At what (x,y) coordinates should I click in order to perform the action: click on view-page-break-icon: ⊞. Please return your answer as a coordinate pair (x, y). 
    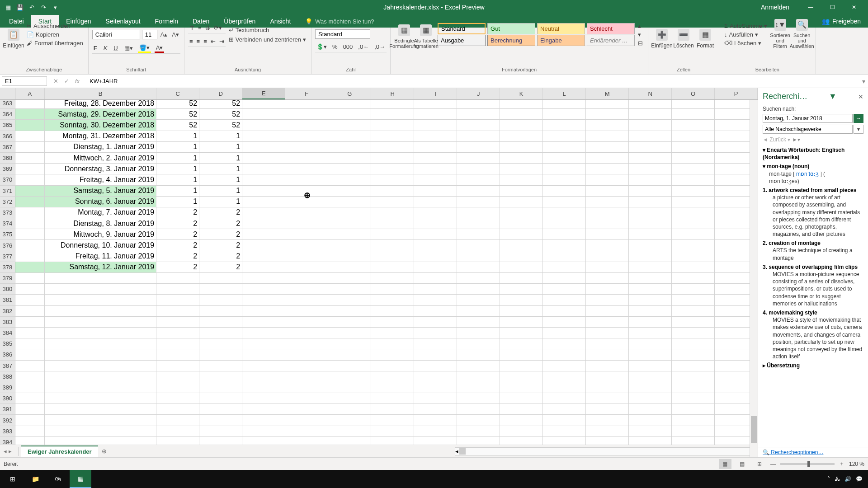
    Looking at the image, I should click on (760, 464).